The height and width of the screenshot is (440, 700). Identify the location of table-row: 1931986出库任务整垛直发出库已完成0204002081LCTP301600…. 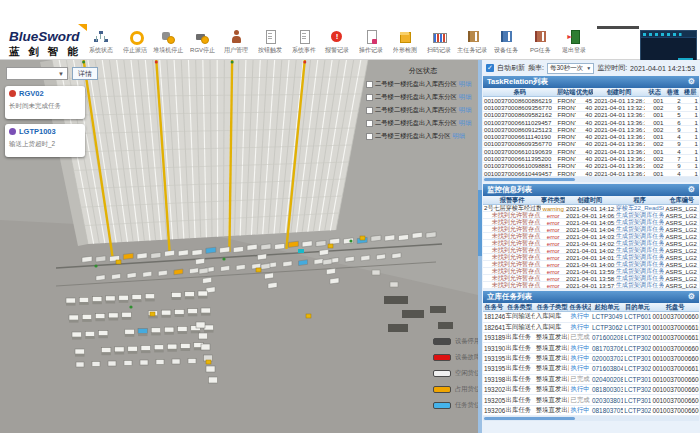
(591, 380).